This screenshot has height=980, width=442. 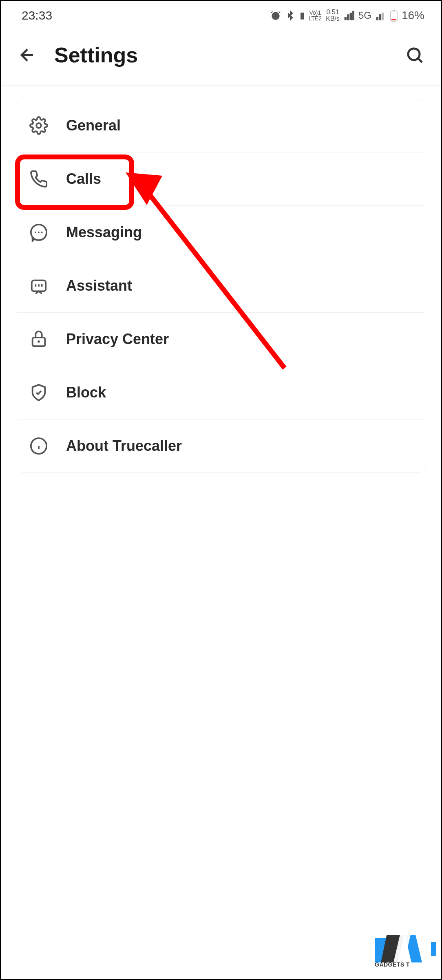 I want to click on bluetooth-icon, so click(x=290, y=15).